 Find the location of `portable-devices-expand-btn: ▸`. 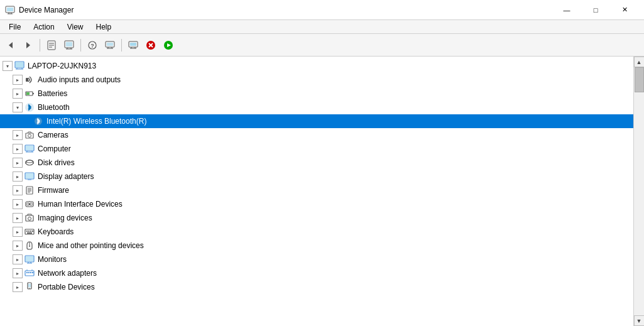

portable-devices-expand-btn: ▸ is located at coordinates (18, 287).